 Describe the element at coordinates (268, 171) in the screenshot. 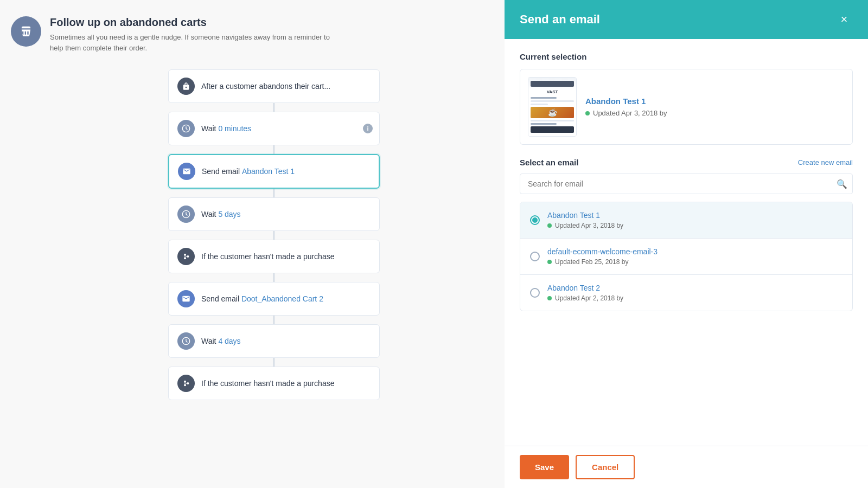

I see `step-highlight: Abandon Test 1` at that location.